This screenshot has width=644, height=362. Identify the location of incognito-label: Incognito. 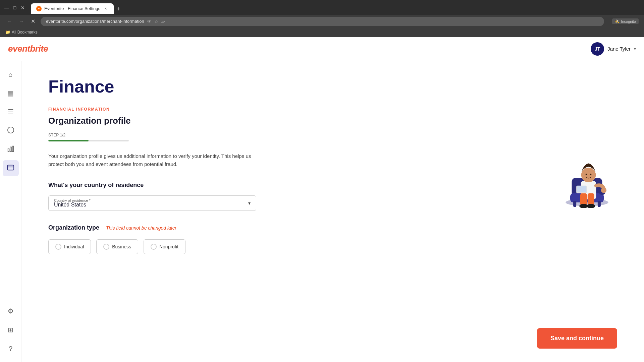
(629, 21).